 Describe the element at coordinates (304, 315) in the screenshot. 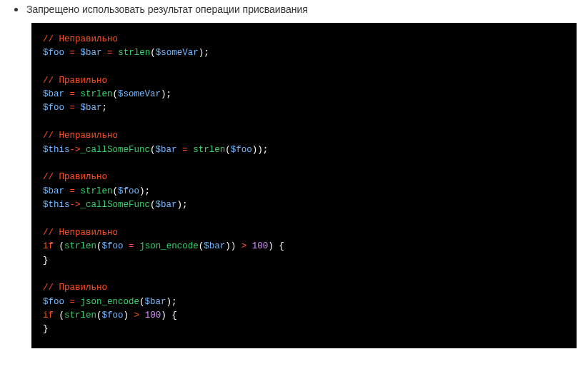

I see `code-line: if (strlen($foo) > 100) {` at that location.